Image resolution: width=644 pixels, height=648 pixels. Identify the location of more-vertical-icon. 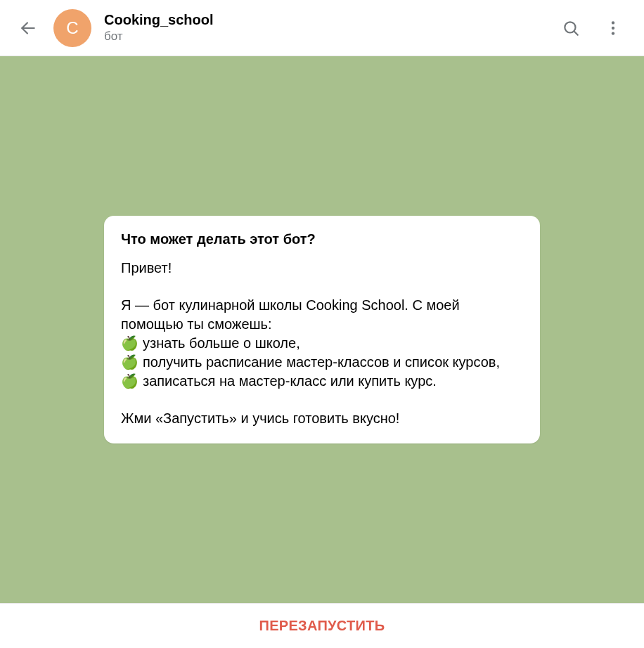
(613, 28).